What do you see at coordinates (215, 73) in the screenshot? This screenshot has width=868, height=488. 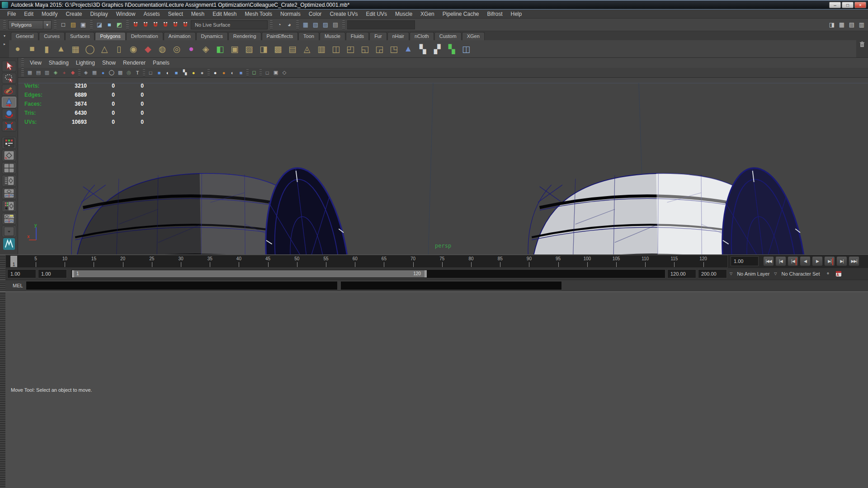 I see `ambient-occlusion-icon: ●` at bounding box center [215, 73].